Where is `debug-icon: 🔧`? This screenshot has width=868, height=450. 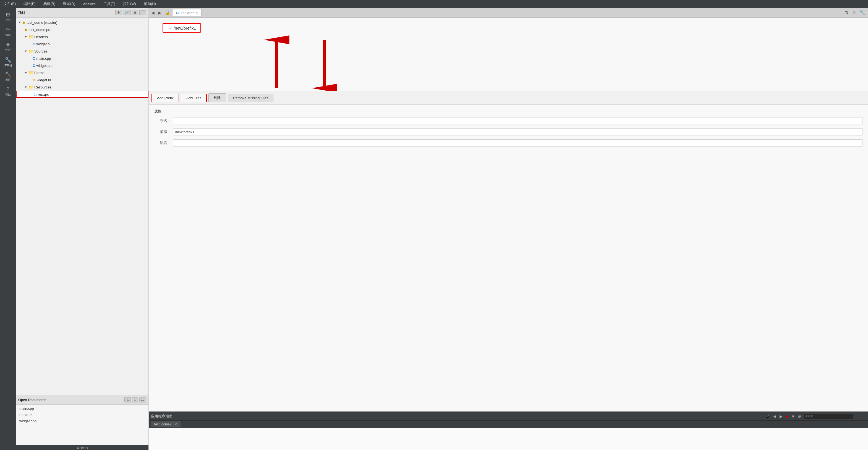
debug-icon: 🔧 is located at coordinates (8, 60).